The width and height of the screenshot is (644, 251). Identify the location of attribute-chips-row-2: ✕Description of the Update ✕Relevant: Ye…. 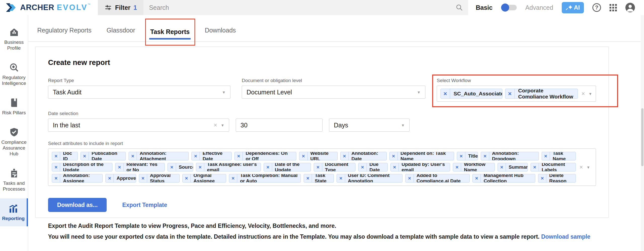
(314, 167).